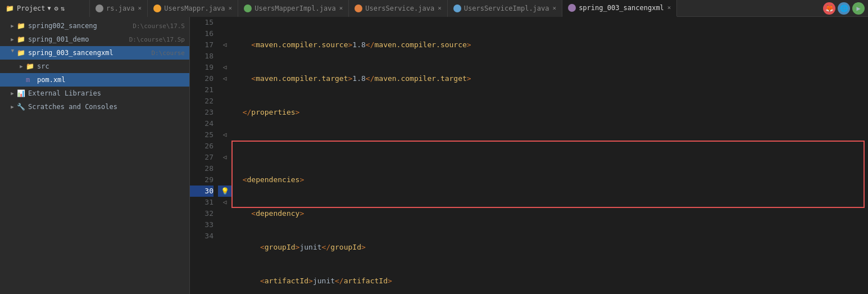 The image size is (868, 294). Describe the element at coordinates (111, 66) in the screenshot. I see `src-label: src` at that location.